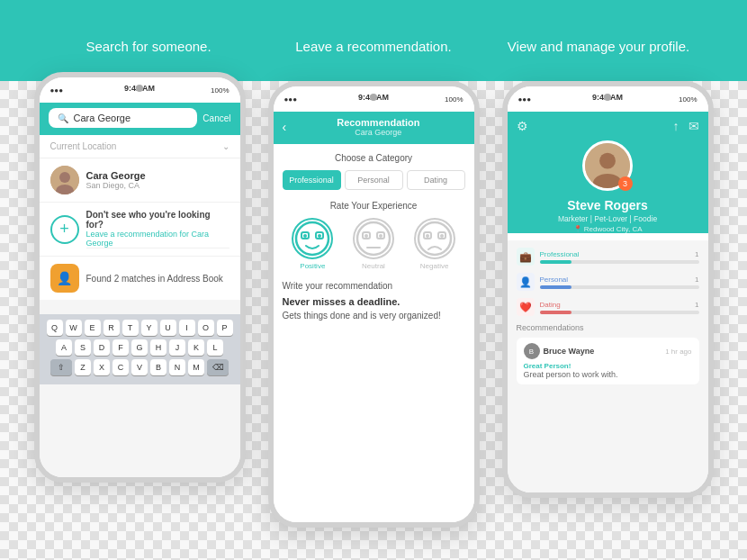  What do you see at coordinates (218, 367) in the screenshot?
I see `key-backspace: ⌫` at bounding box center [218, 367].